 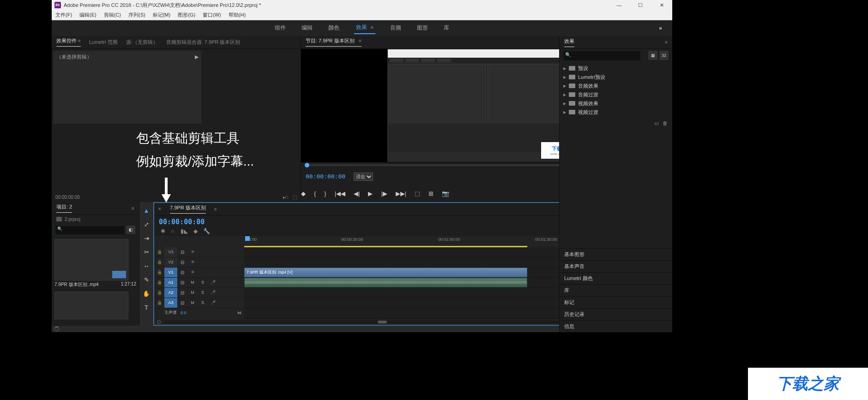 I want to click on workspace-editing: 编辑, so click(x=307, y=28).